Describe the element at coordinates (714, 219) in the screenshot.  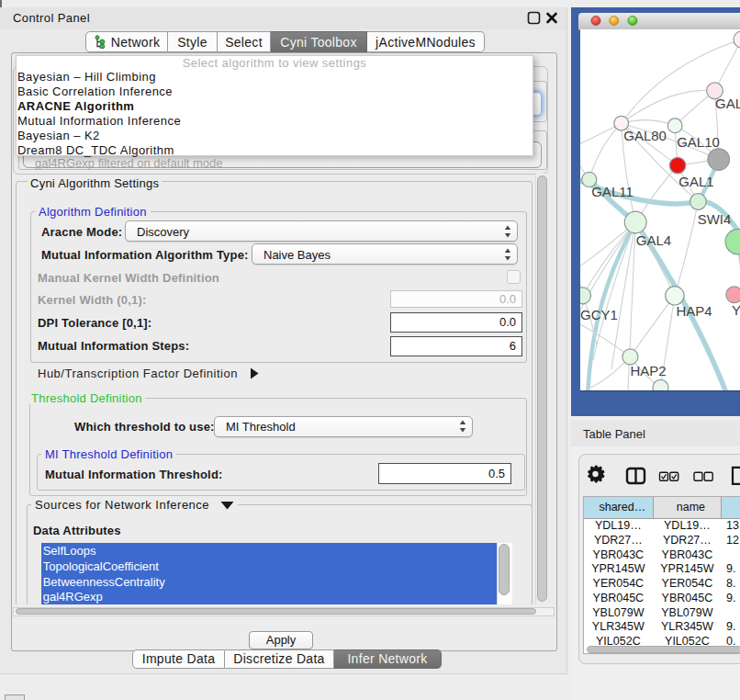
I see `svg-text: SWI4` at that location.